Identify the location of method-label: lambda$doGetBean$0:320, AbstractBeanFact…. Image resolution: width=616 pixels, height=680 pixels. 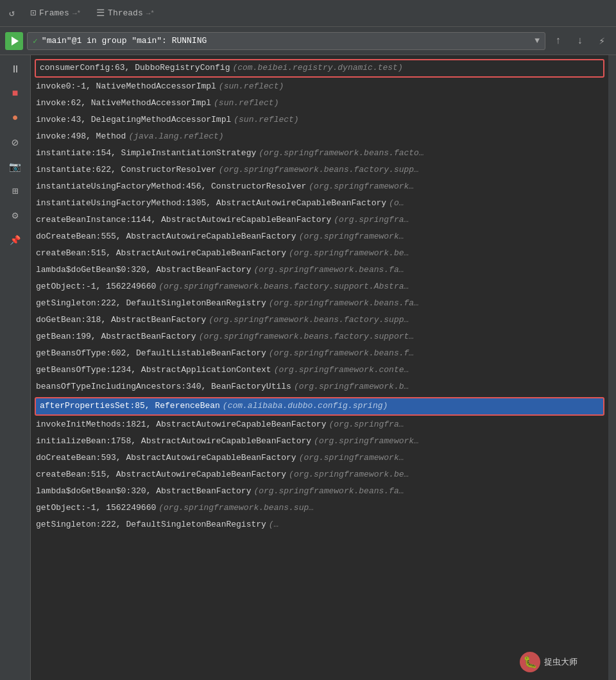
(144, 491).